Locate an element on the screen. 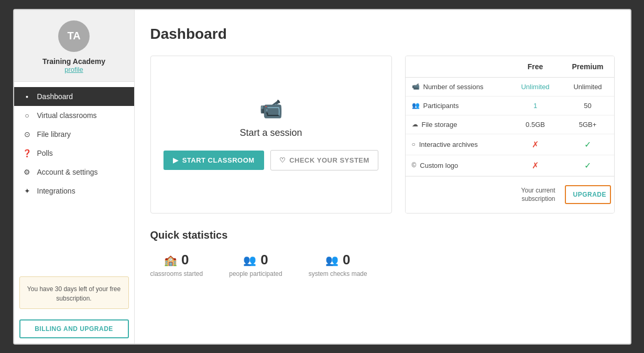  classrooms-icon: 🏫 is located at coordinates (171, 260).